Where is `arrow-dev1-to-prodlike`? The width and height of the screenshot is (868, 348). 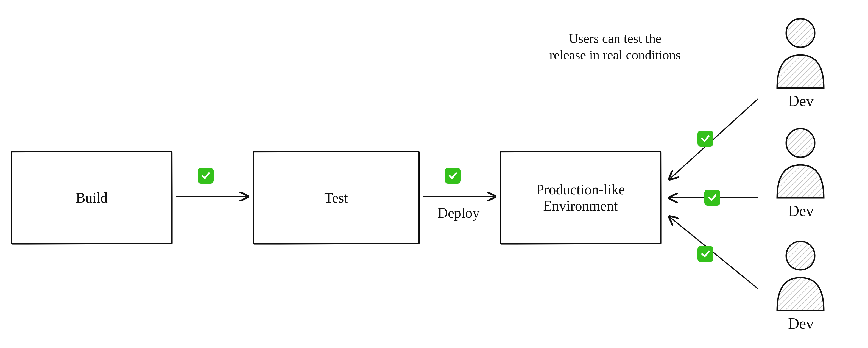 arrow-dev1-to-prodlike is located at coordinates (714, 139).